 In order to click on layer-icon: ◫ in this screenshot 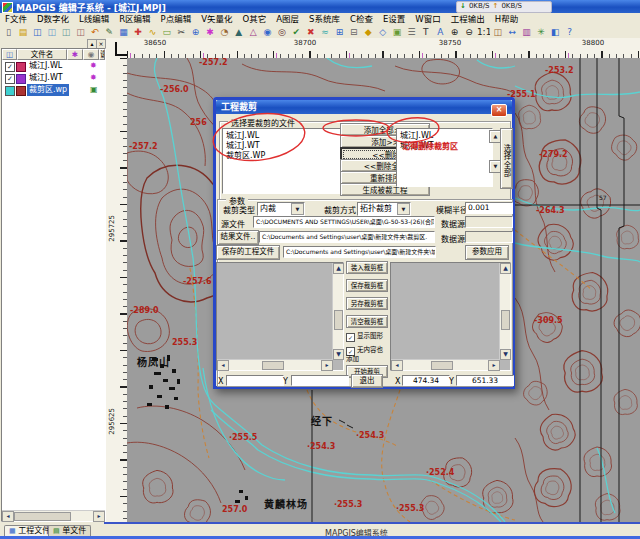, I will do `click(10, 54)`.